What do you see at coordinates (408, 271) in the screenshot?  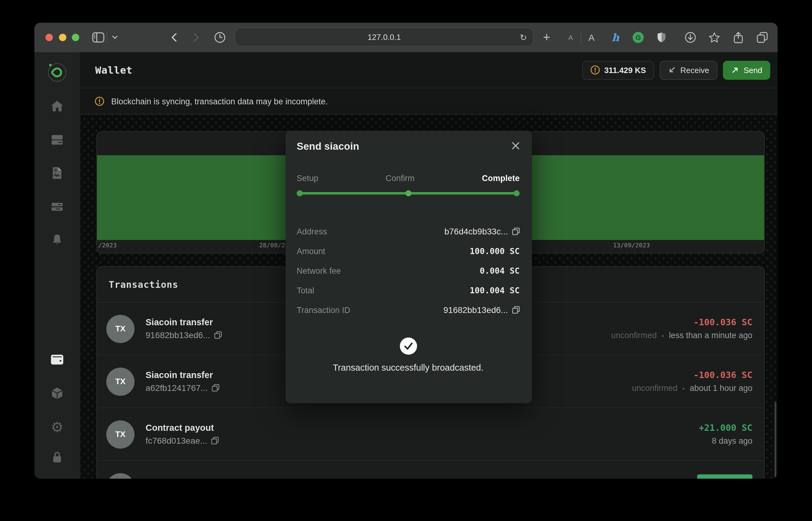 I see `transaction-details: Address b76d4cb9b33c... Amount 100.000 S…` at bounding box center [408, 271].